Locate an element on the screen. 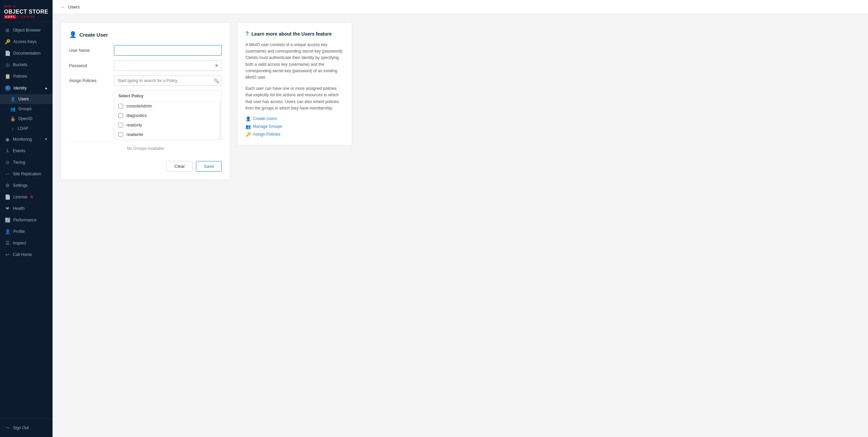 The width and height of the screenshot is (868, 437). list-item: readonly is located at coordinates (168, 125).